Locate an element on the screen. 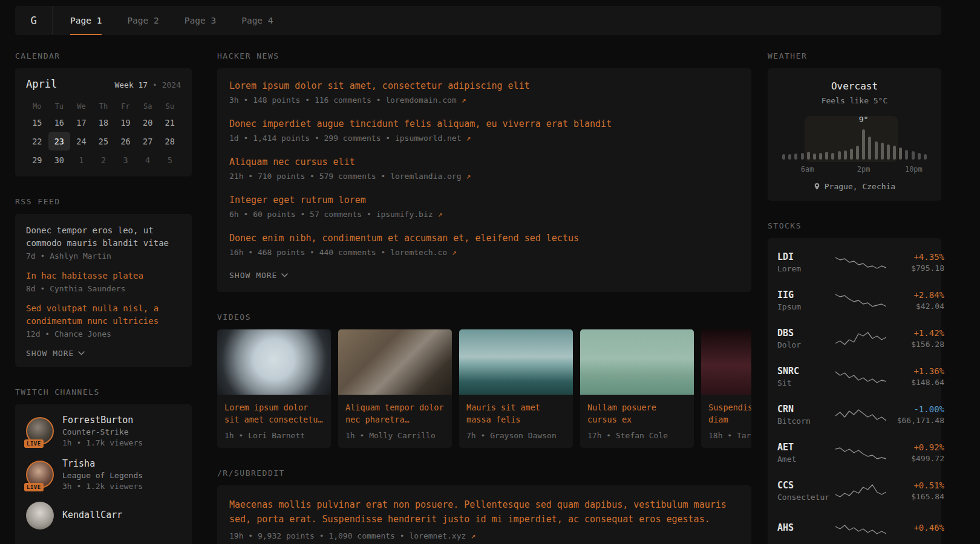  hackernews-item: Lorem ipsum dolor sit amet, consectetur … is located at coordinates (484, 92).